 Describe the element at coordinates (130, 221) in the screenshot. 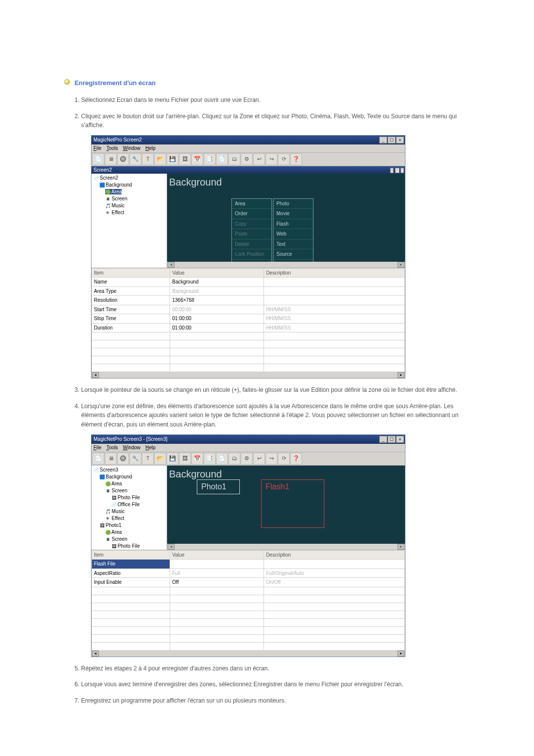

I see `tree-view: 📄 Screen2🟦 Background🟢 Area🖥 Screen🎵 Mus…` at that location.